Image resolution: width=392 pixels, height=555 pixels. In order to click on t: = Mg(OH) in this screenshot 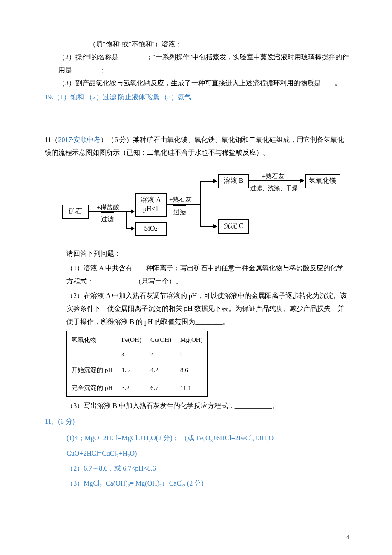, I will do `click(145, 483)`.